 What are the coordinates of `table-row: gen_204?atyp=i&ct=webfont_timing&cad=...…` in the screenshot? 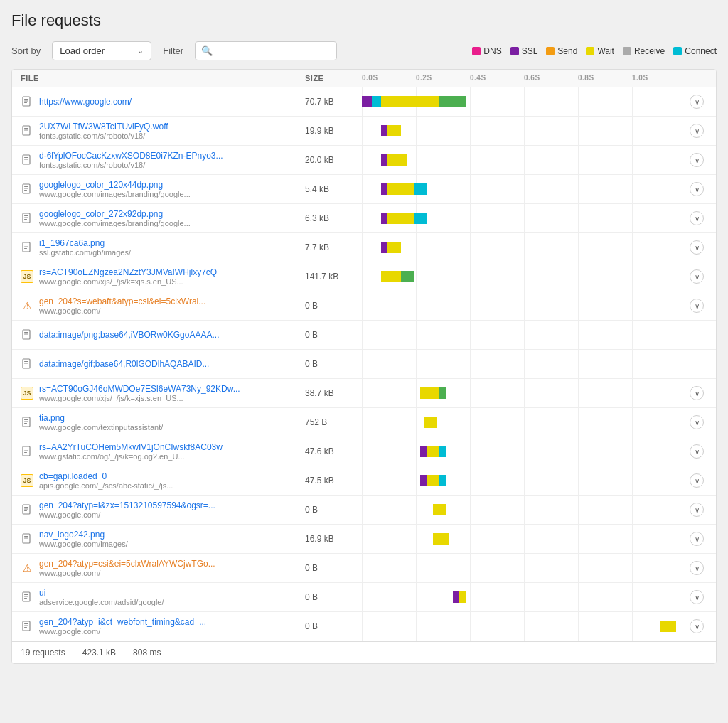 It's located at (364, 626).